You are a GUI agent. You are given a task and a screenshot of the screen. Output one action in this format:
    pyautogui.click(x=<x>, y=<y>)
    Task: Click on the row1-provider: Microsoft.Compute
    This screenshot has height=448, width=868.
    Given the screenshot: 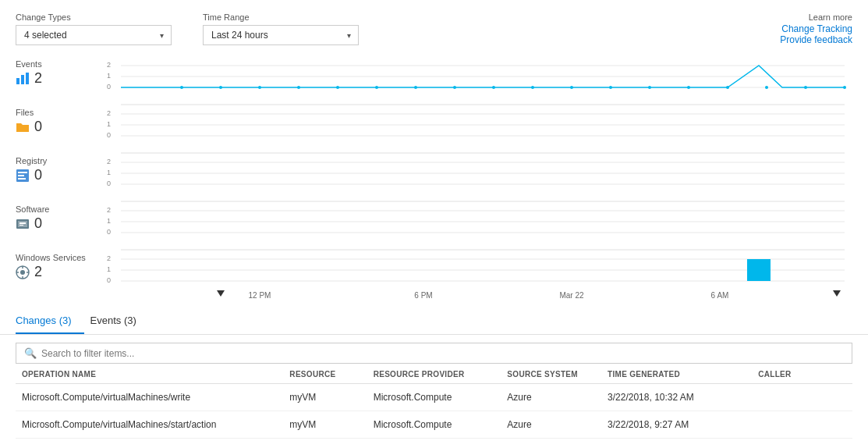 What is the action you would take?
    pyautogui.click(x=434, y=398)
    